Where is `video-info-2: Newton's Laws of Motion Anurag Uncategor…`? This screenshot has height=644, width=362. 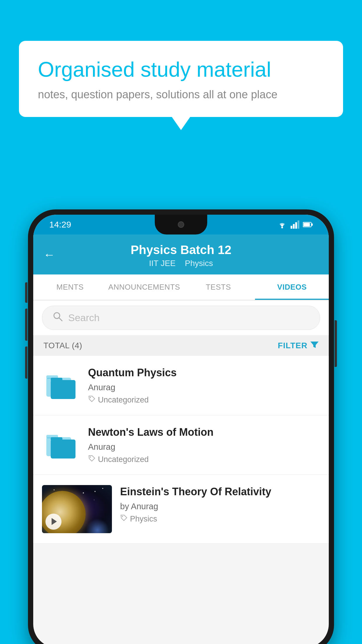
video-info-2: Newton's Laws of Motion Anurag Uncategor… is located at coordinates (204, 445).